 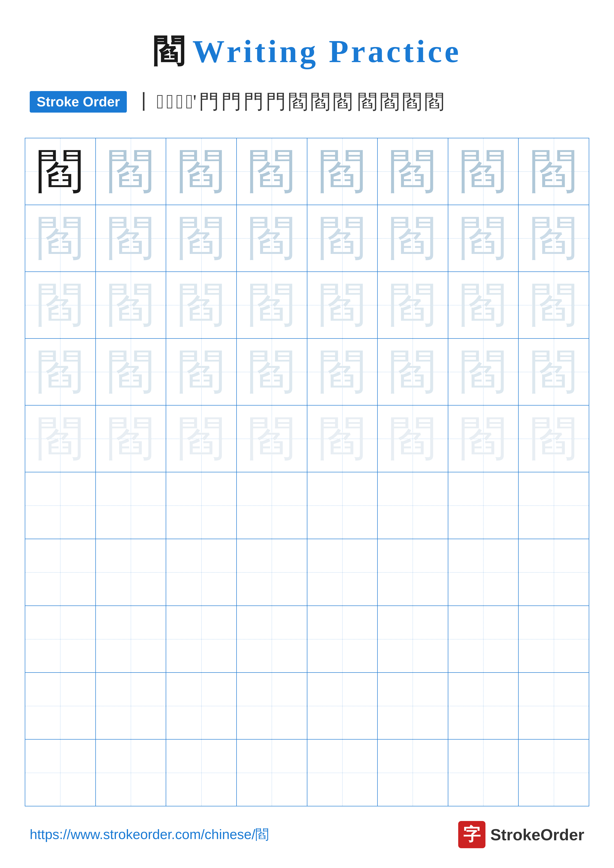 What do you see at coordinates (320, 102) in the screenshot?
I see `stroke-step-11: 閻` at bounding box center [320, 102].